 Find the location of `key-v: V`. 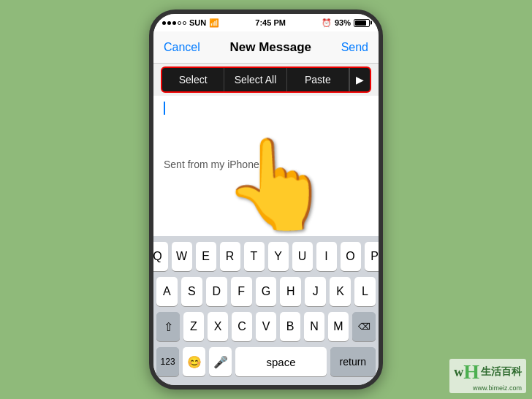

key-v: V is located at coordinates (266, 327).